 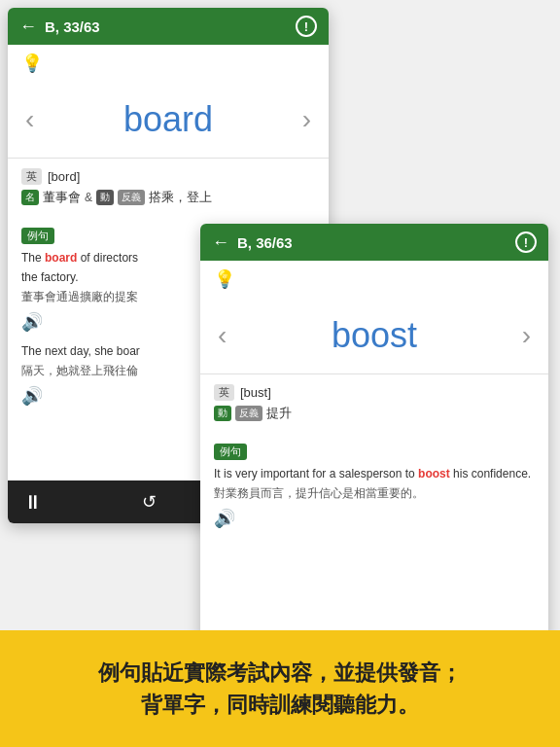 I want to click on header-title-back: B, 33/63, so click(x=72, y=27).